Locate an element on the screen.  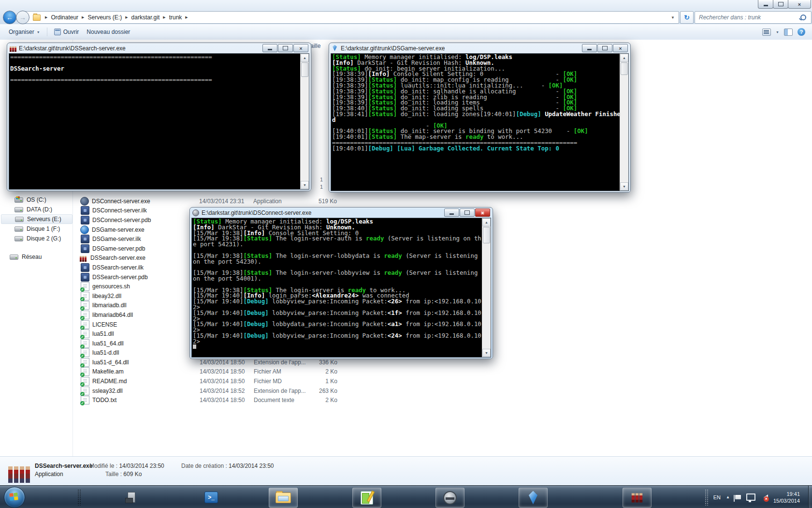
start-button is located at coordinates (14, 497).